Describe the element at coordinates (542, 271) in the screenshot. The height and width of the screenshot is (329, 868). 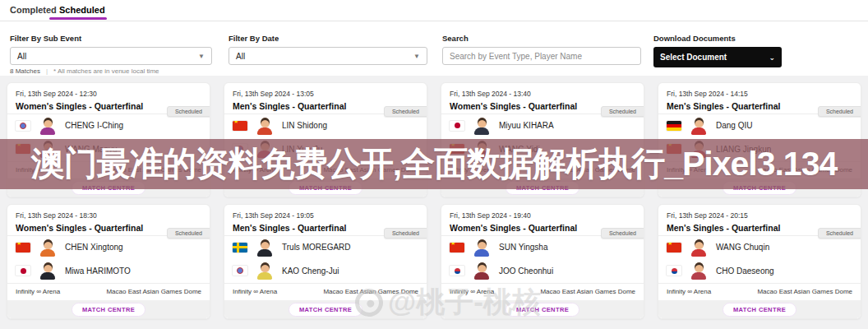
I see `player-row: JOO Cheonhui` at that location.